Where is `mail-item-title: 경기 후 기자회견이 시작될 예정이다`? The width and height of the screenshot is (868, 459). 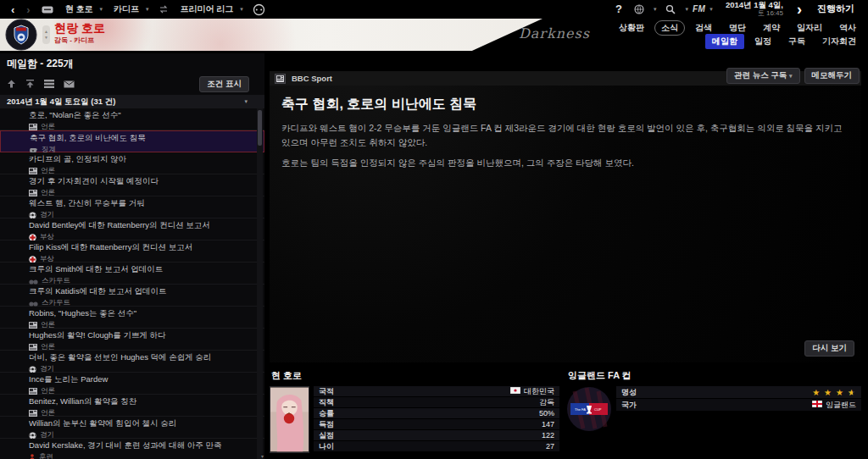
mail-item-title: 경기 후 기자회견이 시작될 예정이다 is located at coordinates (140, 181).